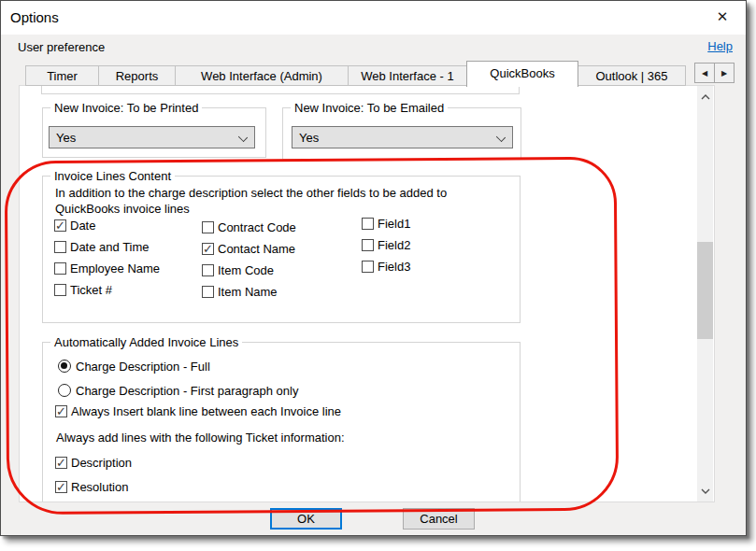 The image size is (756, 551). What do you see at coordinates (64, 366) in the screenshot?
I see `selected-radio-icon` at bounding box center [64, 366].